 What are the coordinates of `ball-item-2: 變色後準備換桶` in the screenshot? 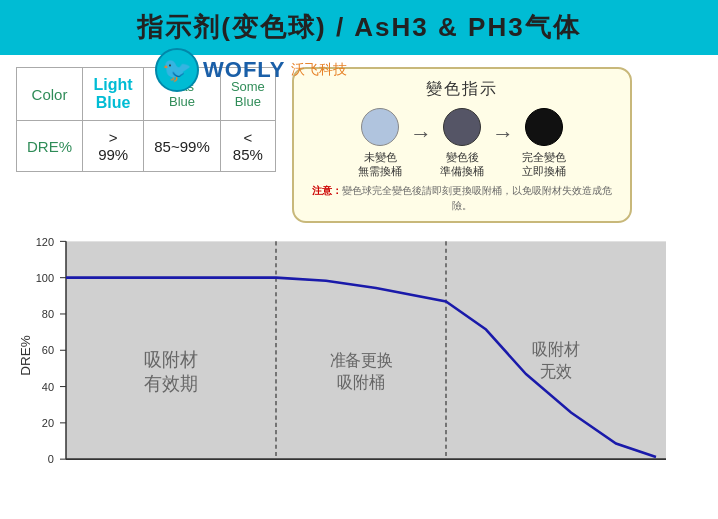 It's located at (462, 144).